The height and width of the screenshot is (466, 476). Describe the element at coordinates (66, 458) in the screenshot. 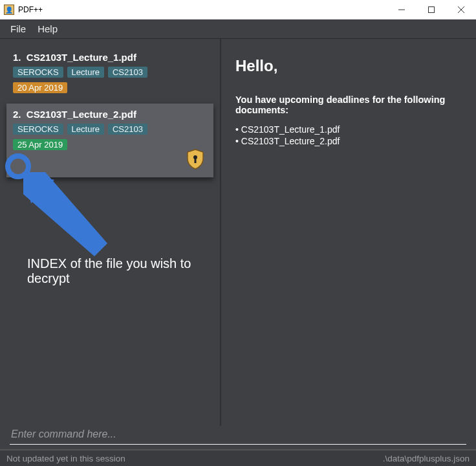

I see `status-left: Not updated yet in this session` at that location.